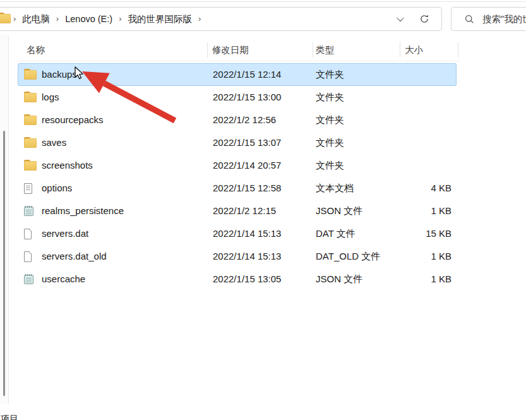 The height and width of the screenshot is (420, 526). Describe the element at coordinates (325, 50) in the screenshot. I see `column-header-type: 类型` at that location.